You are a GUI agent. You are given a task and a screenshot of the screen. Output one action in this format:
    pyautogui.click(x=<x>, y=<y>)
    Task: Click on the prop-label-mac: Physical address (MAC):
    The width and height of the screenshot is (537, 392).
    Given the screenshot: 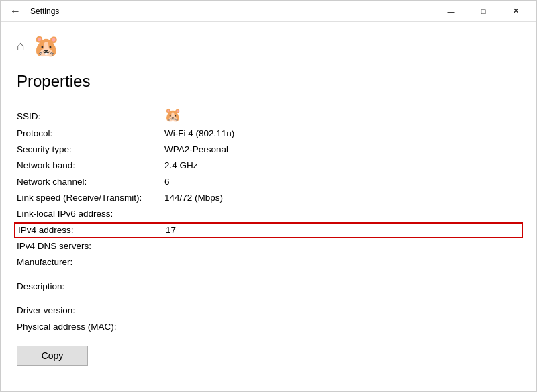 What is the action you would take?
    pyautogui.click(x=91, y=326)
    